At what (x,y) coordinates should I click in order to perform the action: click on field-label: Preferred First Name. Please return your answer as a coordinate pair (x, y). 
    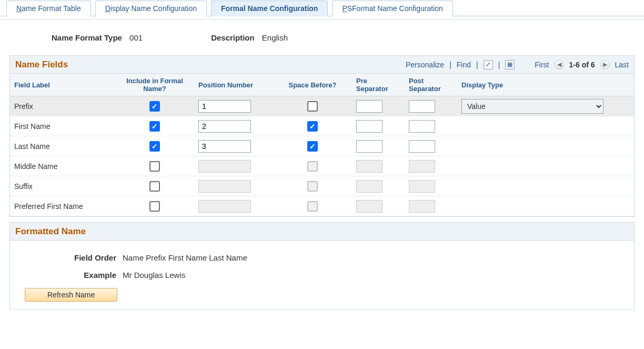
    Looking at the image, I should click on (63, 206).